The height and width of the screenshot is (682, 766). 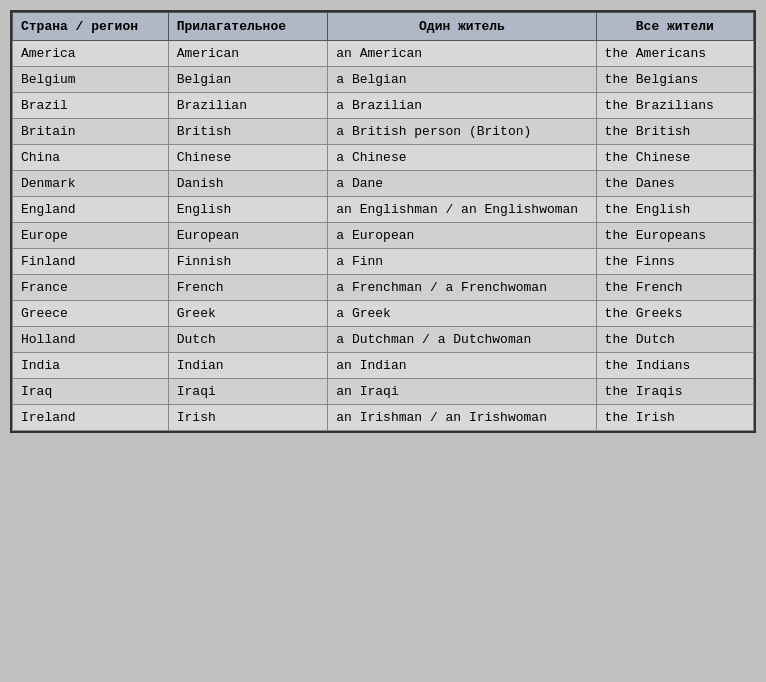 I want to click on table-row: AmericaAmericanan Americanthe Americans, so click(x=384, y=54).